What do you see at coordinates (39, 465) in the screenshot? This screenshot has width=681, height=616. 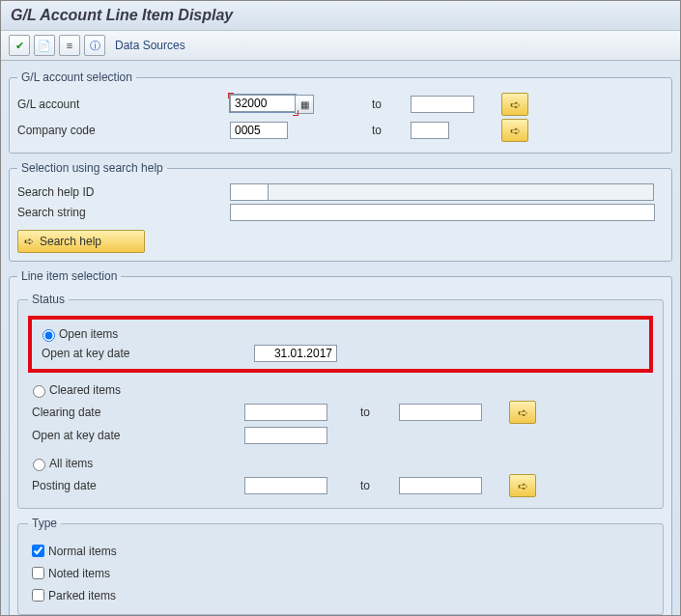 I see `all-items-radio` at bounding box center [39, 465].